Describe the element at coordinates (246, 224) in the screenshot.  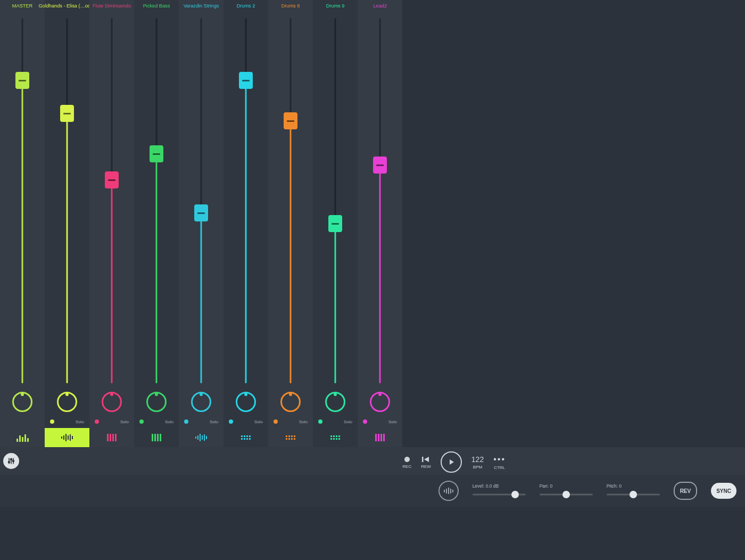
I see `channel-strip: Drums 2Solo` at that location.